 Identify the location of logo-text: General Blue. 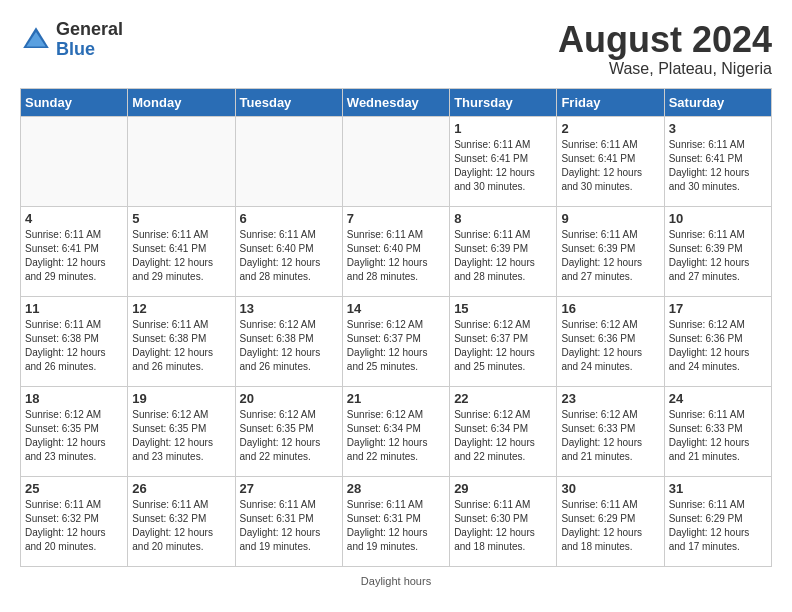
(90, 40).